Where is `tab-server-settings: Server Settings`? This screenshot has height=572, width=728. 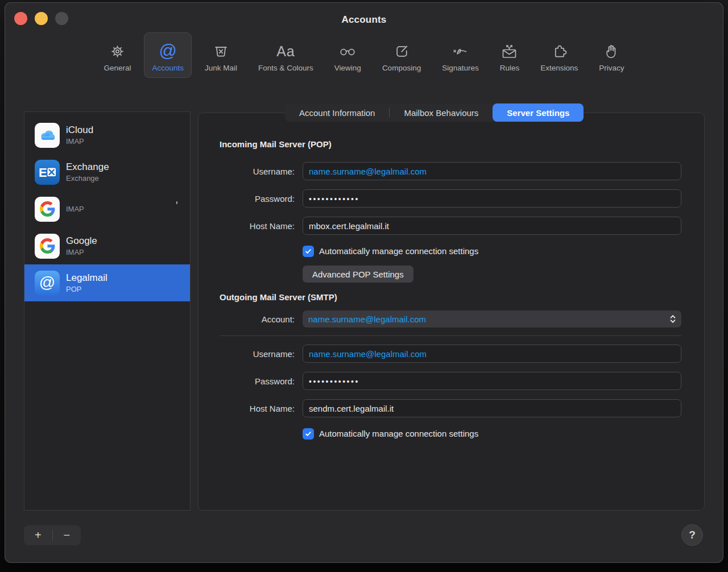 tab-server-settings: Server Settings is located at coordinates (538, 113).